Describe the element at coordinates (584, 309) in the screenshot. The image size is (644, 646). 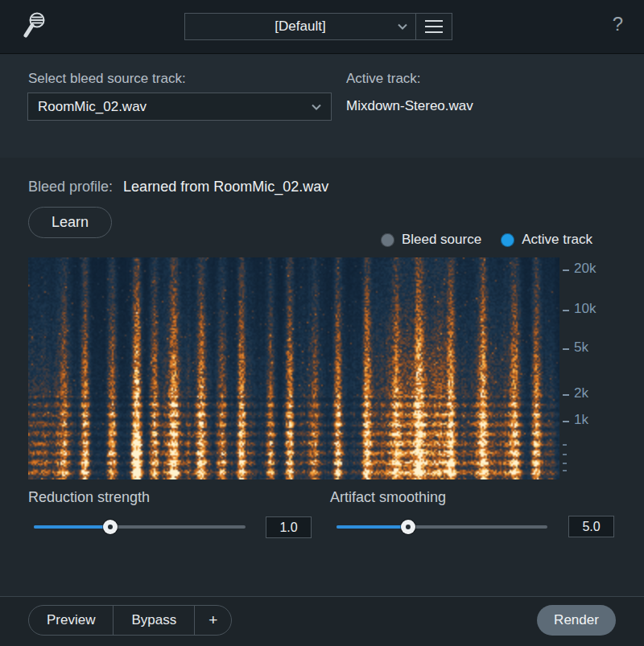
I see `freq-tick-label: 10k` at that location.